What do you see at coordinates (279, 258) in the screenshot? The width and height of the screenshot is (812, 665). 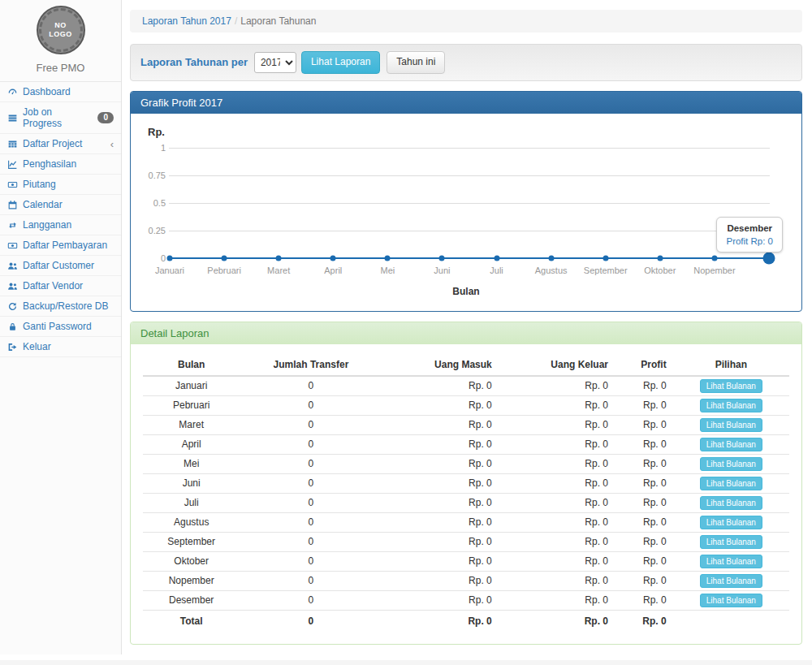 I see `chart-point-maret` at bounding box center [279, 258].